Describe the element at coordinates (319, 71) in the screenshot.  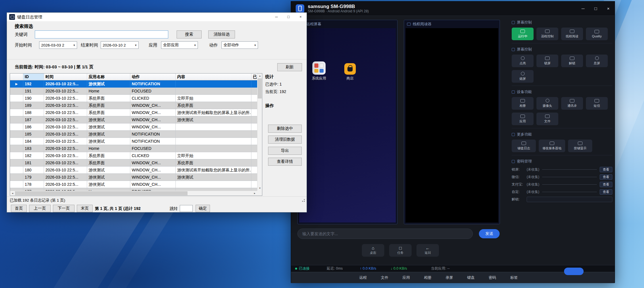
I see `system-apps-shortcut: 系统应用` at that location.